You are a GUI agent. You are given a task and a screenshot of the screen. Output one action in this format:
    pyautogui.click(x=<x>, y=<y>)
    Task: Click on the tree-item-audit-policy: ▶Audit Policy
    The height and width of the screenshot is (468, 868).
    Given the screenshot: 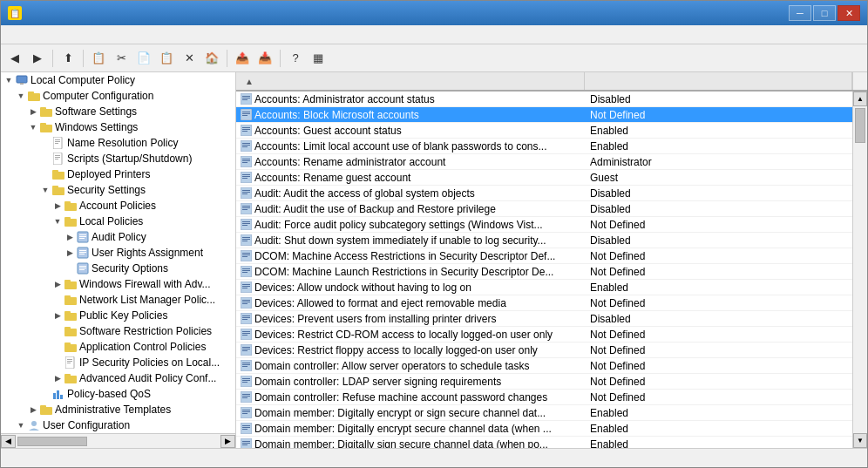 What is the action you would take?
    pyautogui.click(x=119, y=237)
    